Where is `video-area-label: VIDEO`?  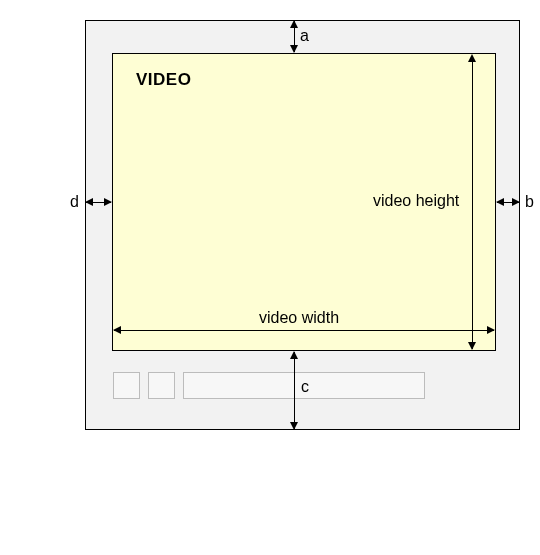
video-area-label: VIDEO is located at coordinates (164, 80).